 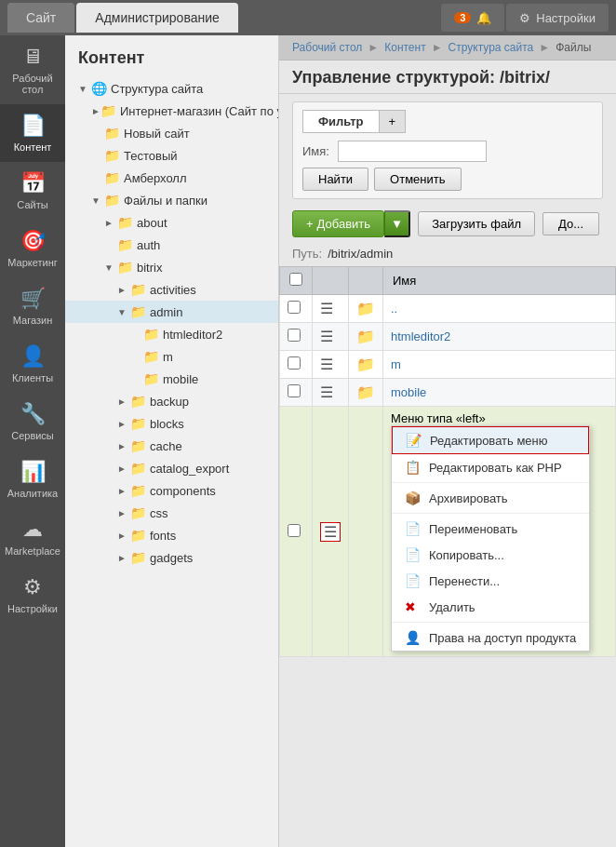 I want to click on context-menu-item-edit-menu: 📝 Редактировать меню, so click(x=490, y=440).